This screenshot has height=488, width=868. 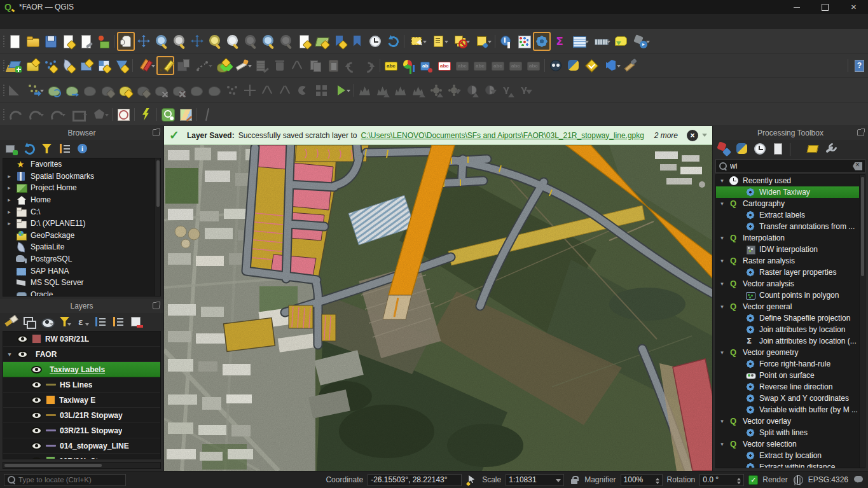 I want to click on zoom-native-button, so click(x=251, y=41).